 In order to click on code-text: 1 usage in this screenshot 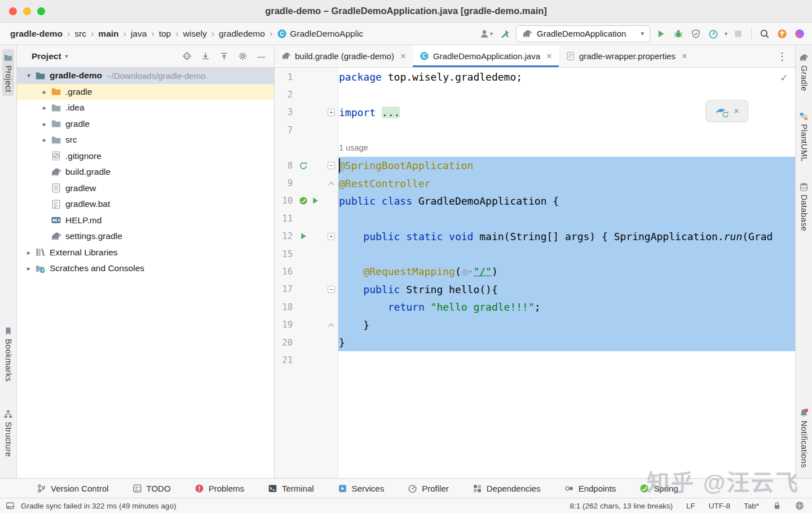, I will do `click(567, 148)`.